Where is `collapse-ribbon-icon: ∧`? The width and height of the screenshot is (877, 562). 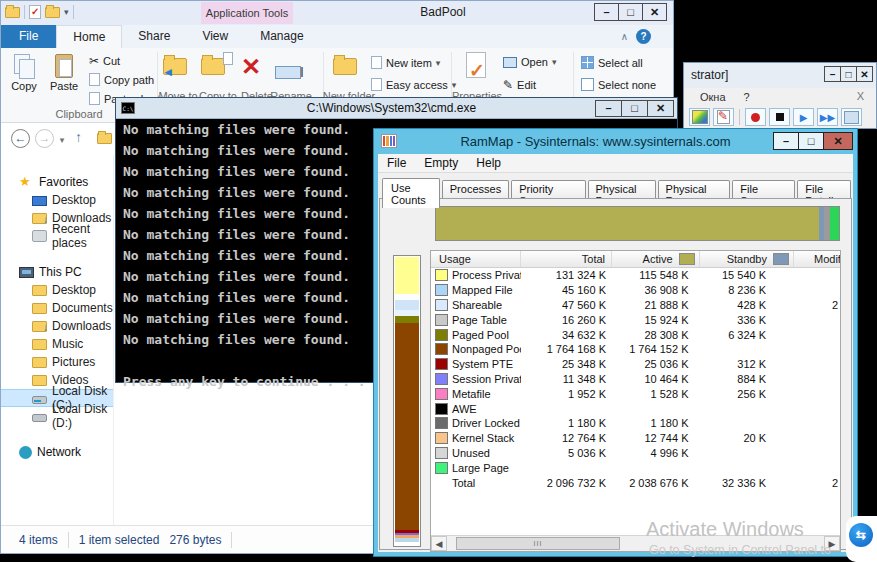 collapse-ribbon-icon: ∧ is located at coordinates (624, 36).